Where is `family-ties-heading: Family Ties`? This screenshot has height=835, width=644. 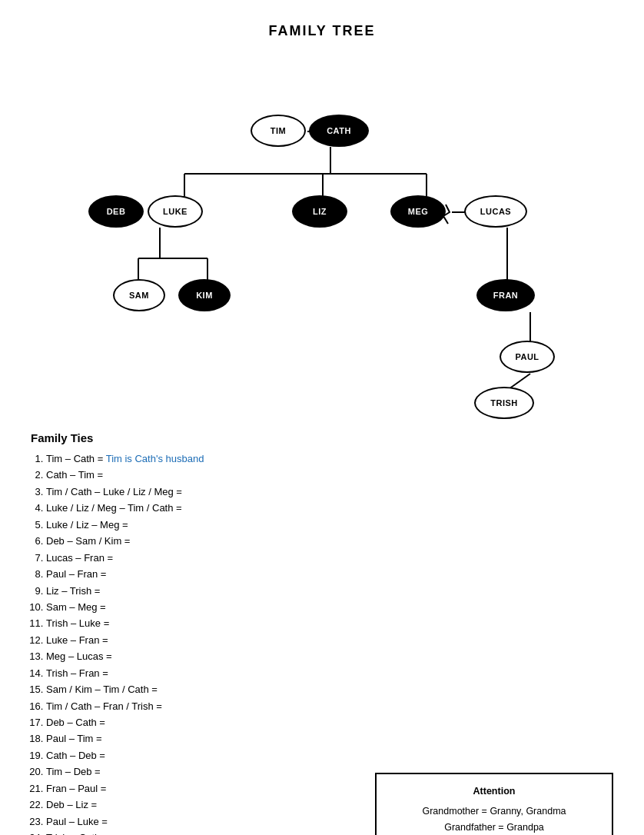 family-ties-heading: Family Ties is located at coordinates (322, 438).